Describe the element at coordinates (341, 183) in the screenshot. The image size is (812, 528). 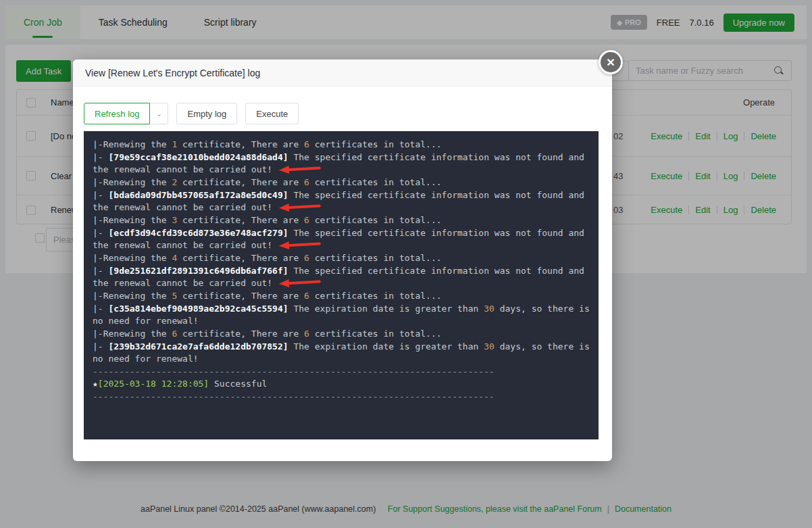
I see `log-line: |-Renewing the 2 certificate, There are …` at that location.